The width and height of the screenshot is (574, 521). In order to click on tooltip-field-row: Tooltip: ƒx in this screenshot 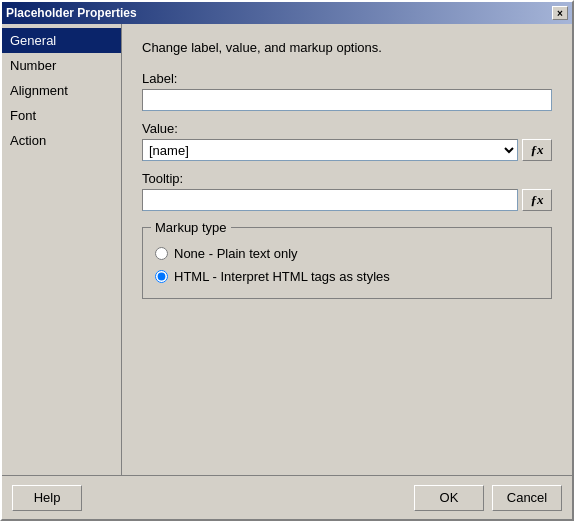, I will do `click(347, 191)`.